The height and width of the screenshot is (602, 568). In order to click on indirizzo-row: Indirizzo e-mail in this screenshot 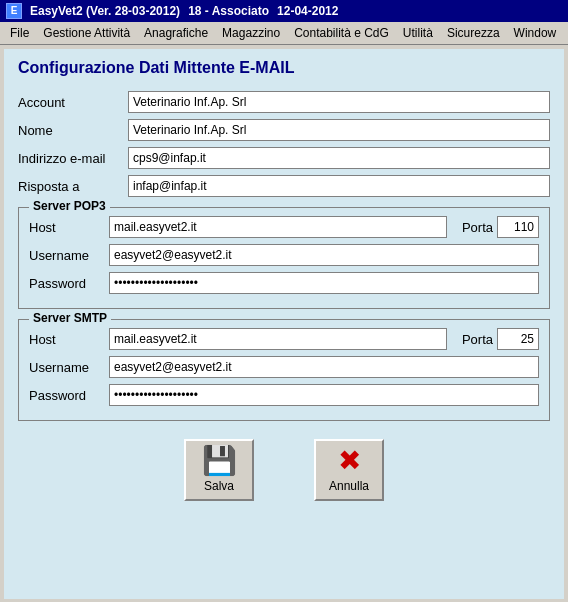, I will do `click(284, 158)`.